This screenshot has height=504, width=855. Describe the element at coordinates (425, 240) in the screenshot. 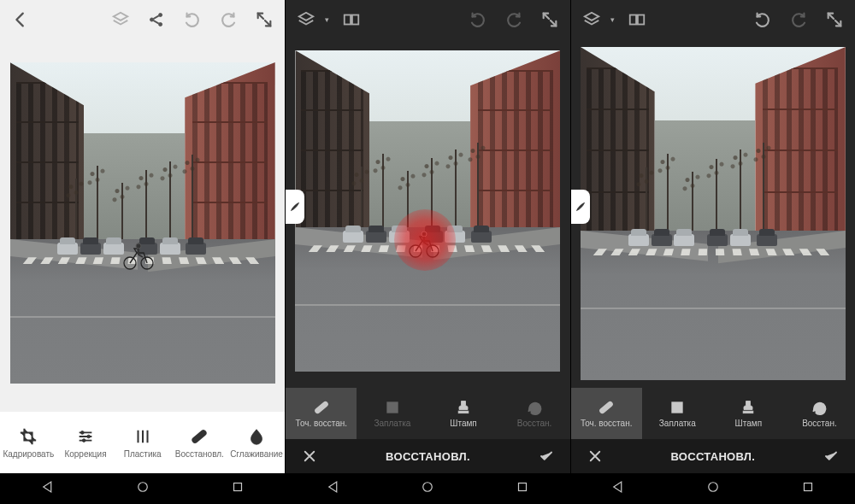

I see `heal-selection` at that location.